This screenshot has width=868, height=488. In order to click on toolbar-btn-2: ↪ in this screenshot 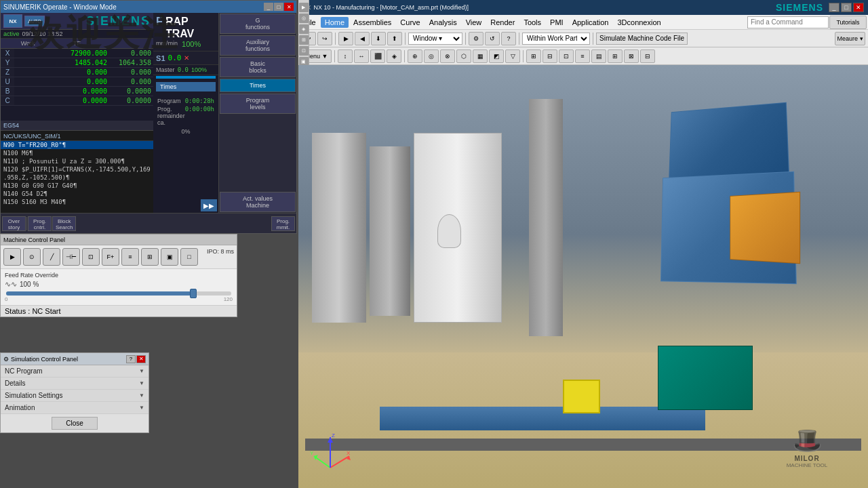, I will do `click(325, 39)`.